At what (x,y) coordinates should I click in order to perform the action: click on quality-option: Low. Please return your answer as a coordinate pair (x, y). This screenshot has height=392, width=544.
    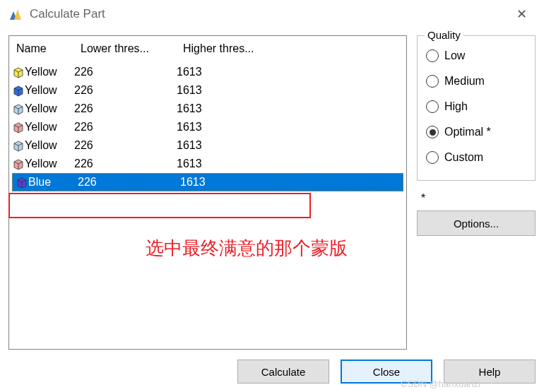
    Looking at the image, I should click on (476, 56).